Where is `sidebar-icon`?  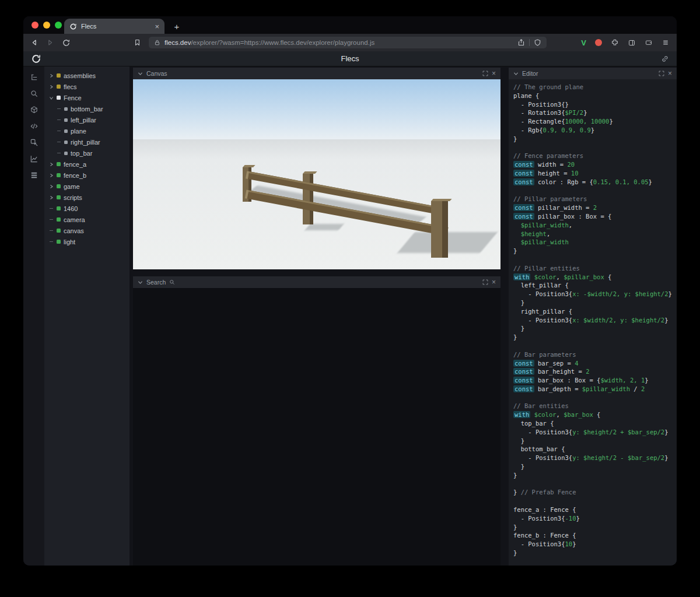 sidebar-icon is located at coordinates (632, 43).